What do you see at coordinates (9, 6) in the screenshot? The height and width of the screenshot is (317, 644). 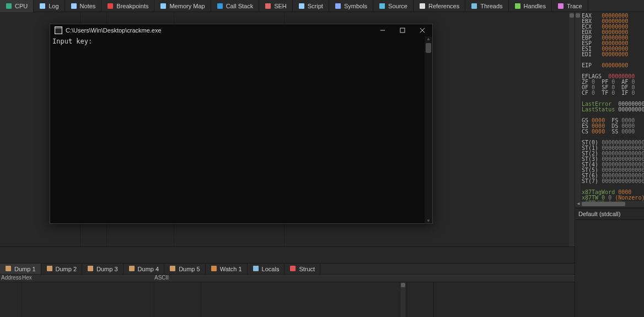 I see `cpu-icon` at bounding box center [9, 6].